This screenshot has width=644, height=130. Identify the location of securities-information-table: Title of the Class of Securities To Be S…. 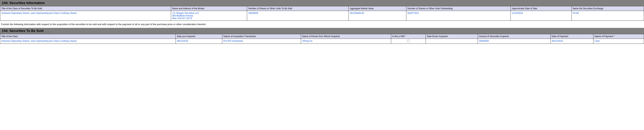
(322, 13).